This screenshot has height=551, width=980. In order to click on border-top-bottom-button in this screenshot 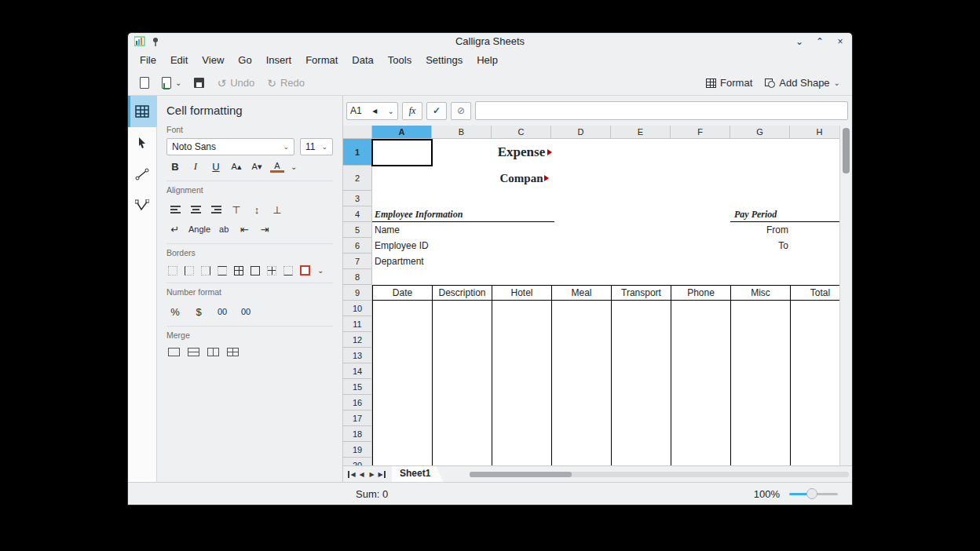, I will do `click(222, 271)`.